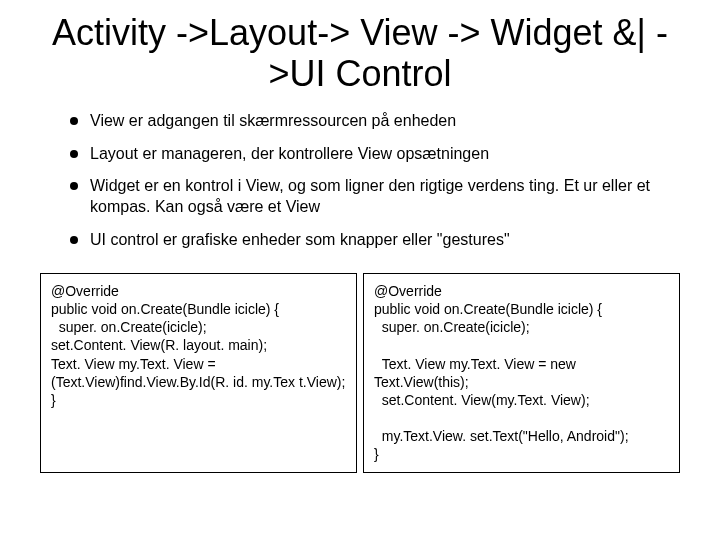 The height and width of the screenshot is (540, 720). What do you see at coordinates (370, 240) in the screenshot?
I see `list-item: UI control er grafiske enheder som knapp…` at bounding box center [370, 240].